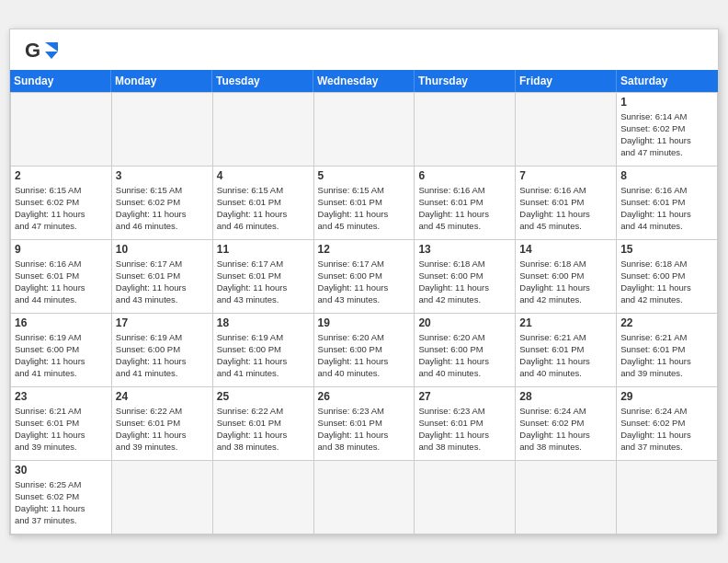  Describe the element at coordinates (61, 249) in the screenshot. I see `day-number: 9` at that location.